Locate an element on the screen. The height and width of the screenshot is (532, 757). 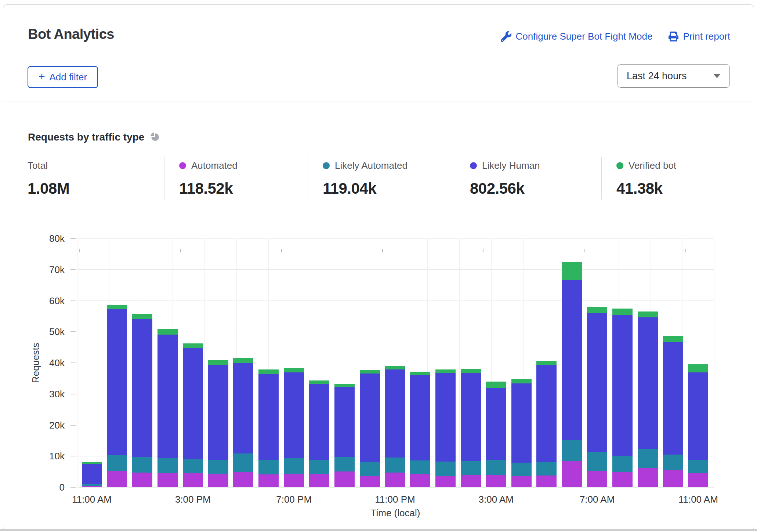
time-range-select: Last 24 hours is located at coordinates (674, 76).